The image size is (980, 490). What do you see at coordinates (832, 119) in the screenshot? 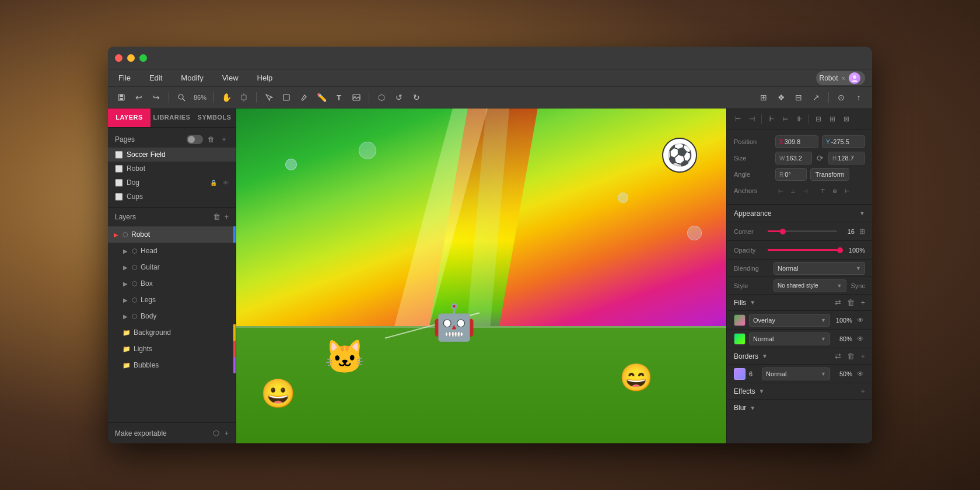
I see `distribute-v-btn: ⊞` at bounding box center [832, 119].